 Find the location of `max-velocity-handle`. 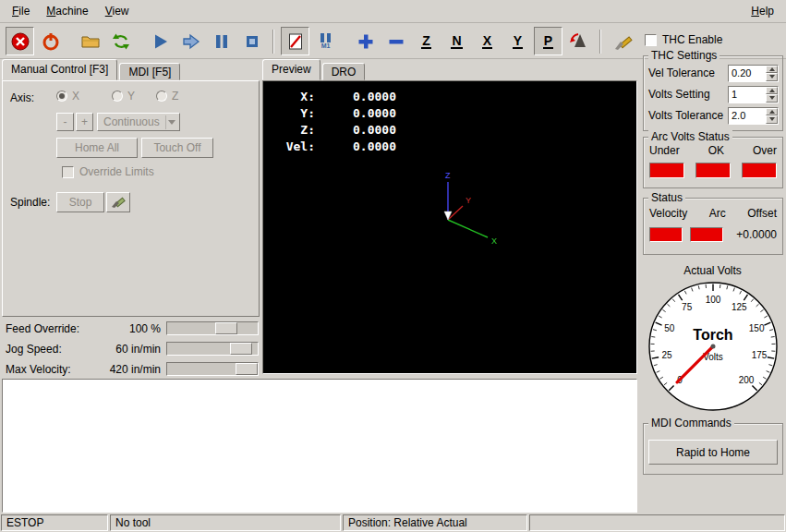

max-velocity-handle is located at coordinates (247, 369).